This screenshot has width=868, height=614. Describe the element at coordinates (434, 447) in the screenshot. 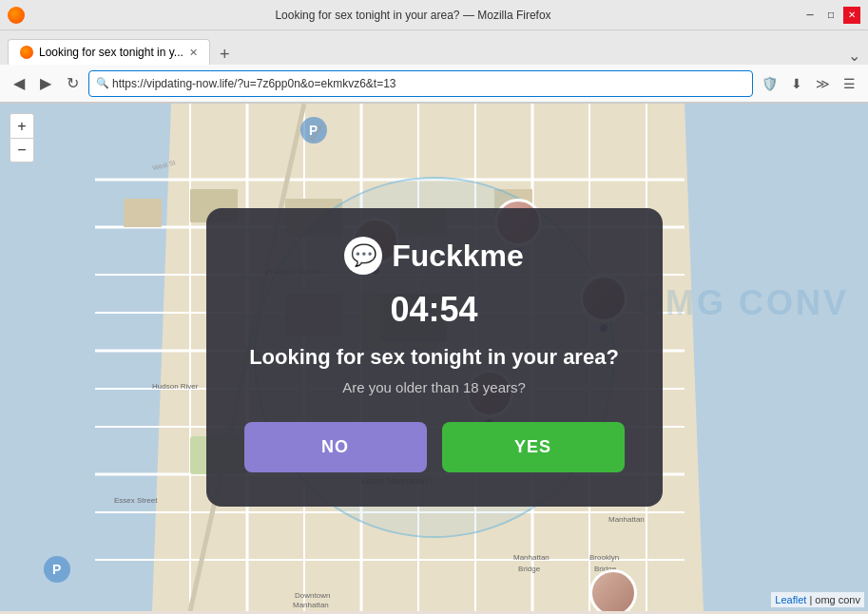

I see `modal-buttons: NO YES` at that location.